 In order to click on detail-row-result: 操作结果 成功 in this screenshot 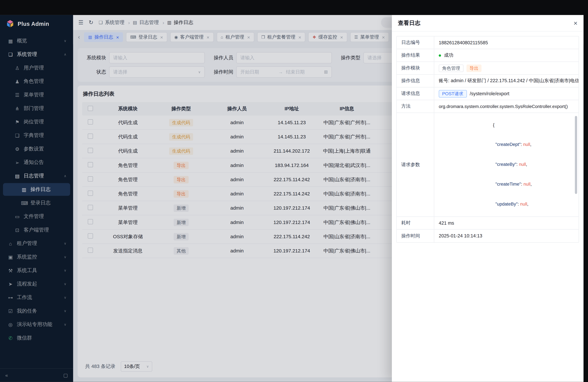, I will do `click(488, 56)`.